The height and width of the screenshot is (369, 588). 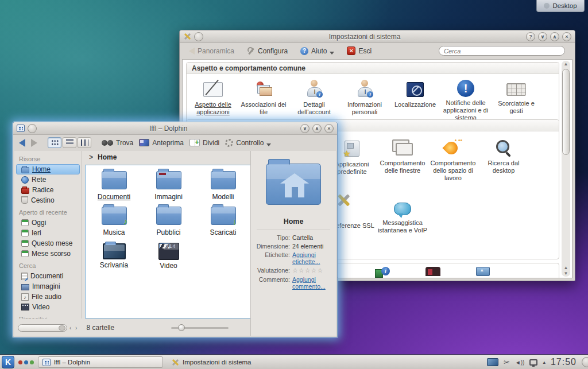 What do you see at coordinates (114, 256) in the screenshot?
I see `folder-item: Scrivania` at bounding box center [114, 256].